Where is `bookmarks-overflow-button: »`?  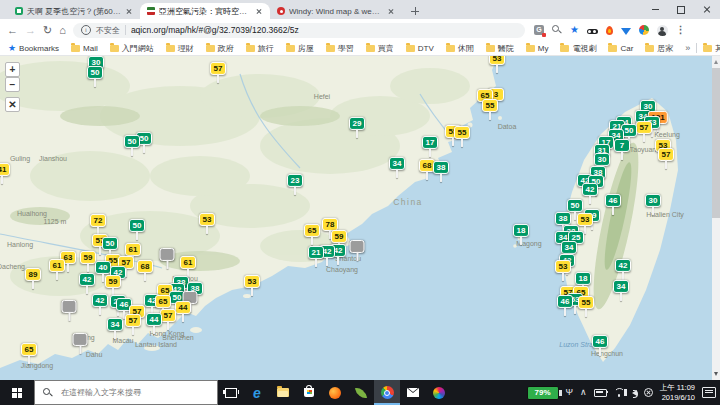
bookmarks-overflow-button: » is located at coordinates (688, 48).